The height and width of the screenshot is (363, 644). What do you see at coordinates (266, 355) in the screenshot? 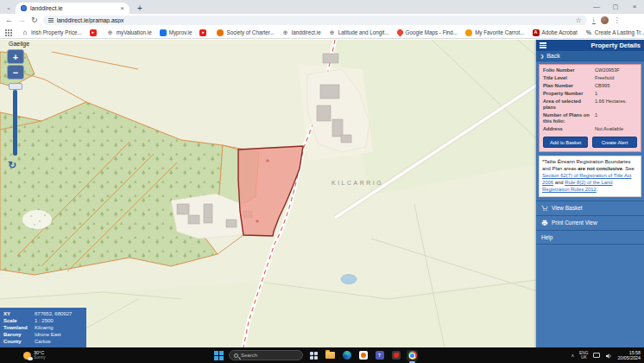
I see `taskbar-search: Search` at bounding box center [266, 355].